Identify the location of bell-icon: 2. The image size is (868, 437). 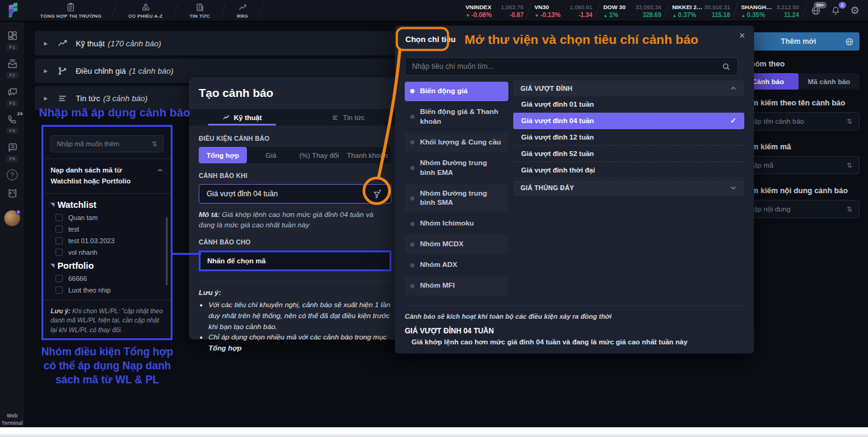
(836, 11).